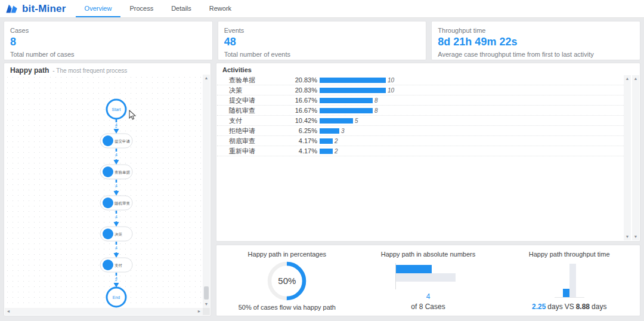 The width and height of the screenshot is (644, 321). What do you see at coordinates (420, 91) in the screenshot?
I see `activity-row: 决策20.83%10` at bounding box center [420, 91].